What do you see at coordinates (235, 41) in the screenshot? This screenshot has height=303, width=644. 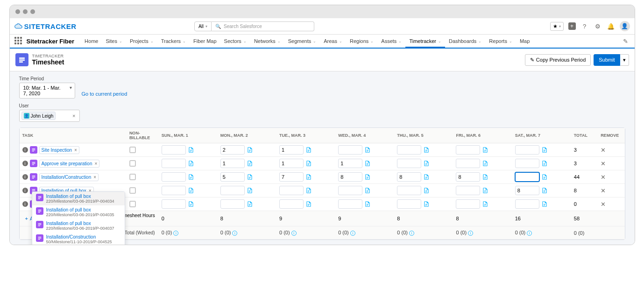 I see `nav-item-sectors: Sectors⌄` at bounding box center [235, 41].